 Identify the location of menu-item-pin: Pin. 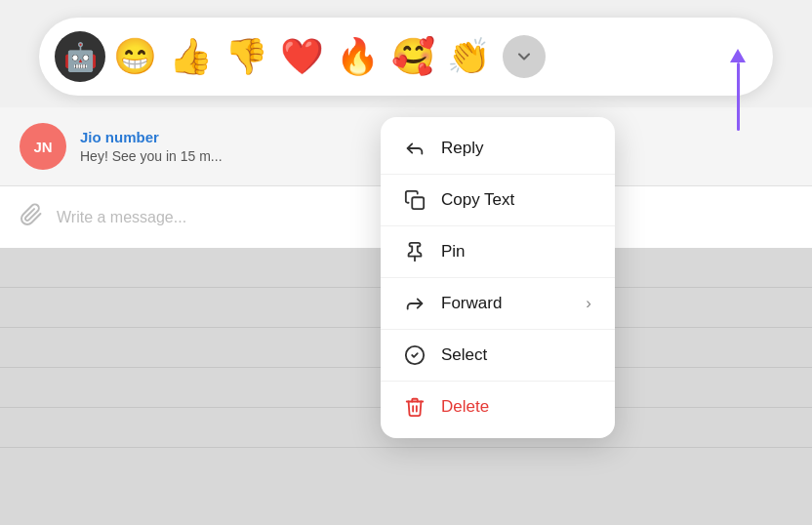
(498, 252).